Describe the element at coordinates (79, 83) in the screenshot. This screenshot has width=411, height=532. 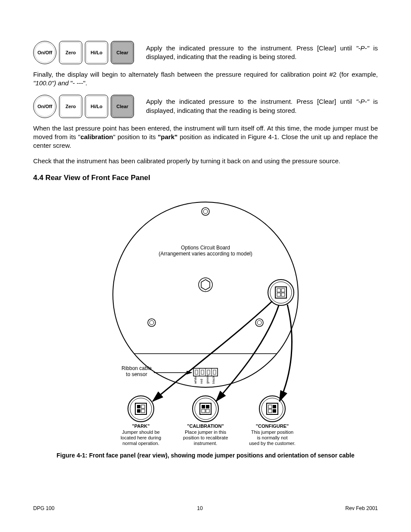
I see `txt: "- ---".` at that location.